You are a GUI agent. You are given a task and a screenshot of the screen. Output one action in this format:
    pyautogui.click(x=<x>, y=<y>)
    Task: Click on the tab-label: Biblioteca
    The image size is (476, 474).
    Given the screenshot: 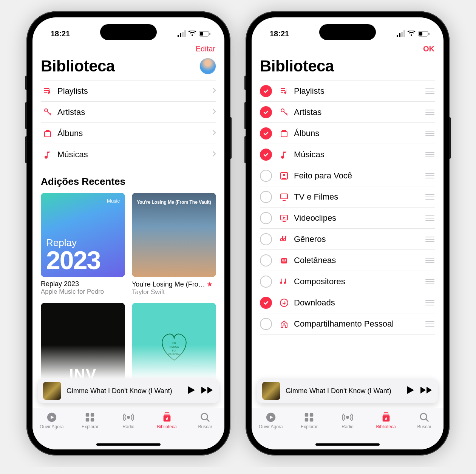 What is the action you would take?
    pyautogui.click(x=386, y=427)
    